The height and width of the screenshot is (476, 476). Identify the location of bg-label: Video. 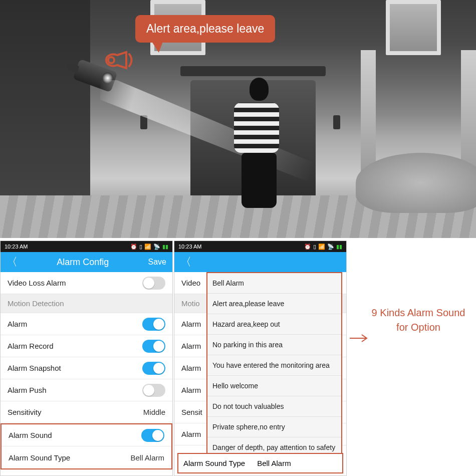
(191, 283).